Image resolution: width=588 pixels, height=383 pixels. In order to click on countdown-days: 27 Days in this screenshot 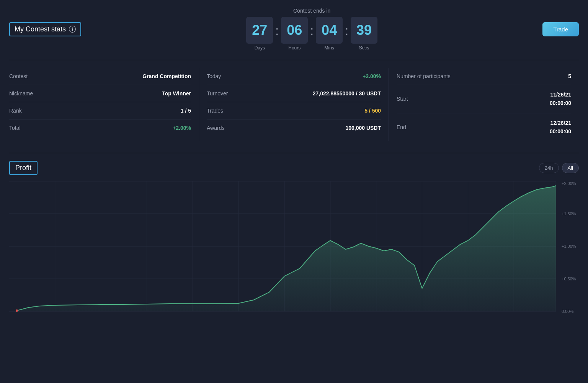, I will do `click(260, 34)`.